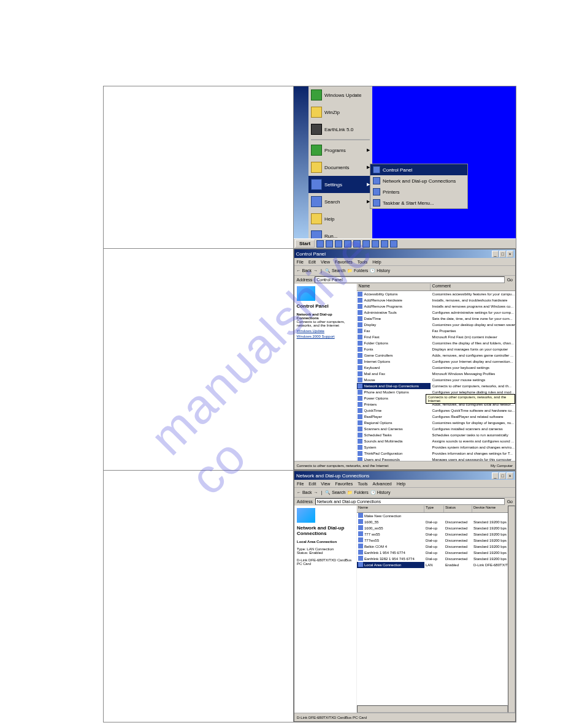 This screenshot has height=728, width=563. Describe the element at coordinates (436, 528) in the screenshot. I see `connection-item: 1600_wx55Dial-upDisconnectedStandard 192…` at that location.